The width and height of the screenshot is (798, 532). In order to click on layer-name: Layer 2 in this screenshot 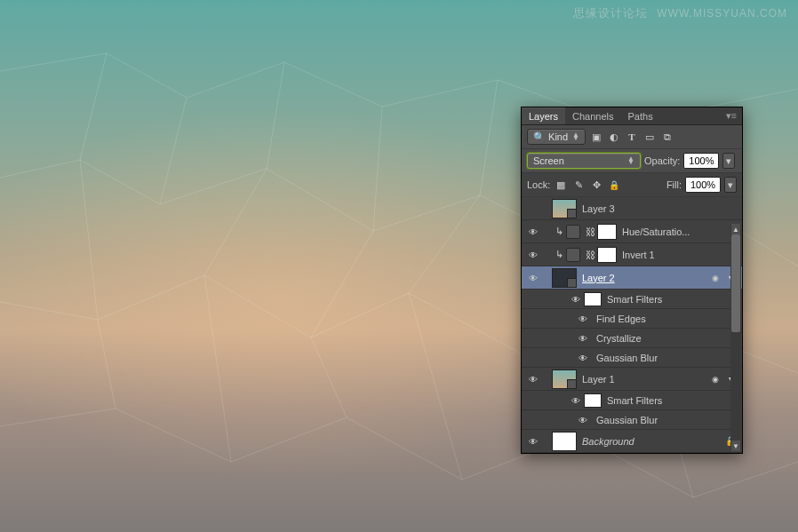, I will do `click(645, 278)`.